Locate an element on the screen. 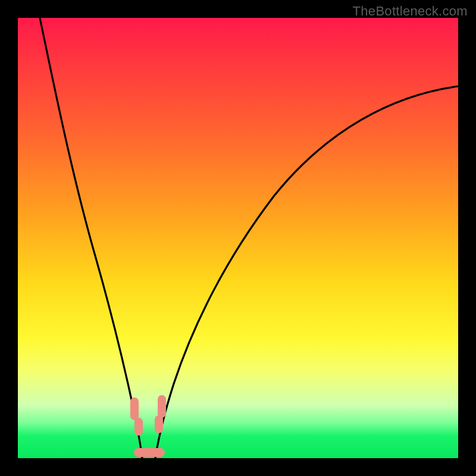 The width and height of the screenshot is (476, 476). valley-marker-left-lower is located at coordinates (139, 427).